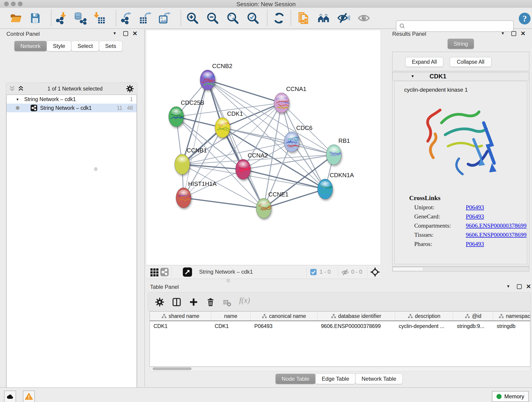 The height and width of the screenshot is (402, 532). Describe the element at coordinates (126, 18) in the screenshot. I see `export-network-icon` at that location.